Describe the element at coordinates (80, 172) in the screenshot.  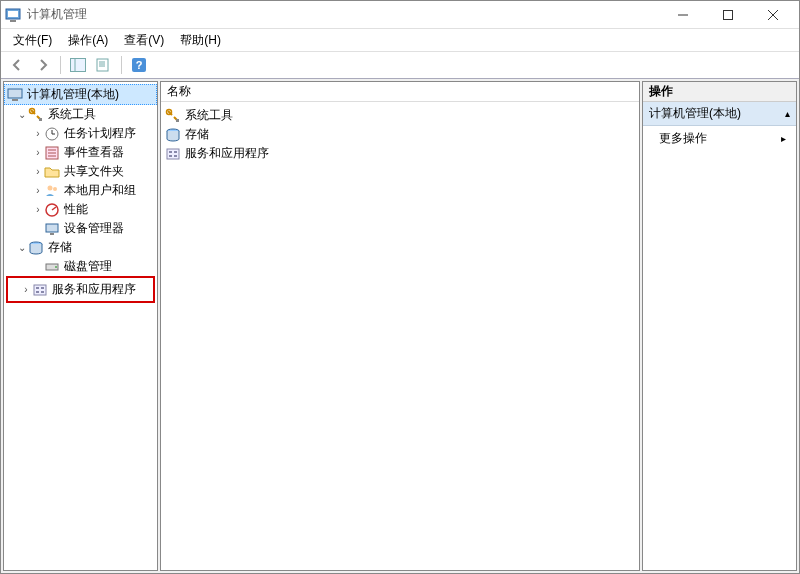
I see `tree-item-shared-folders: › 共享文件夹` at that location.